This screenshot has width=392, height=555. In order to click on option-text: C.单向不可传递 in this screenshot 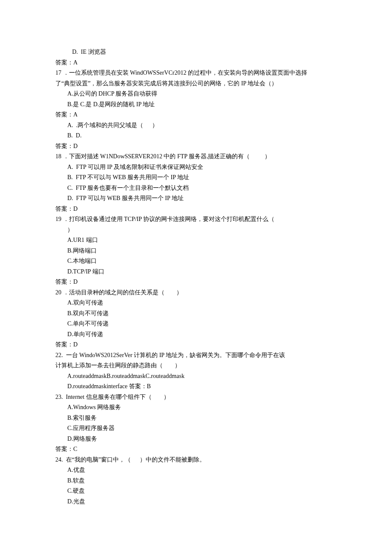, I will do `click(196, 324)`.